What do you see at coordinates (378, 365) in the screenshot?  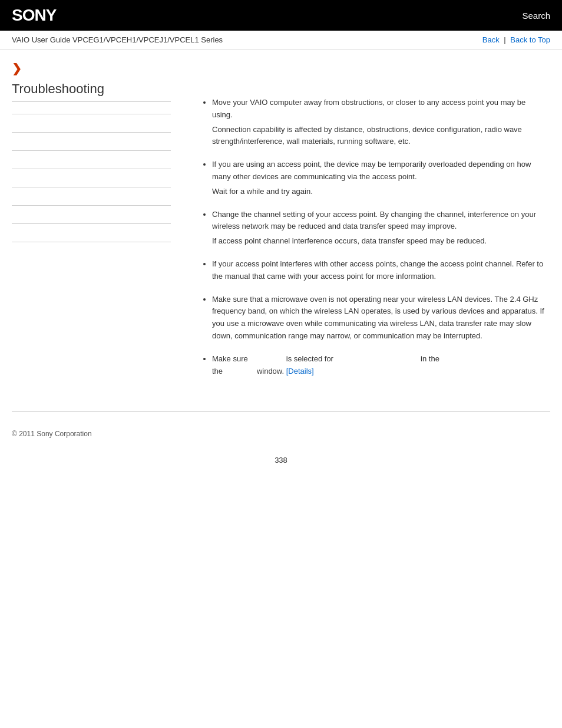 I see `list-item: Make sure is selected for in the the win…` at bounding box center [378, 365].